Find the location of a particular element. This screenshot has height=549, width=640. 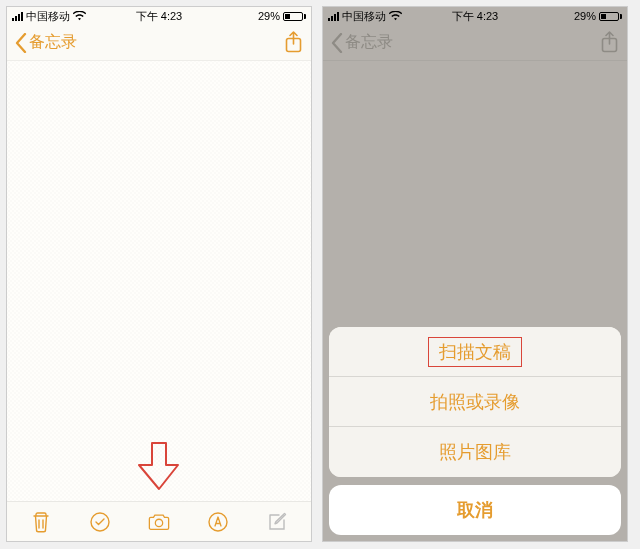

compose-icon is located at coordinates (277, 522).